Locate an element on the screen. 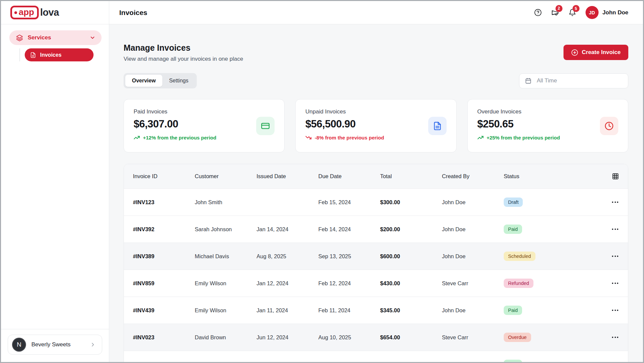  column-header: Status is located at coordinates (549, 176).